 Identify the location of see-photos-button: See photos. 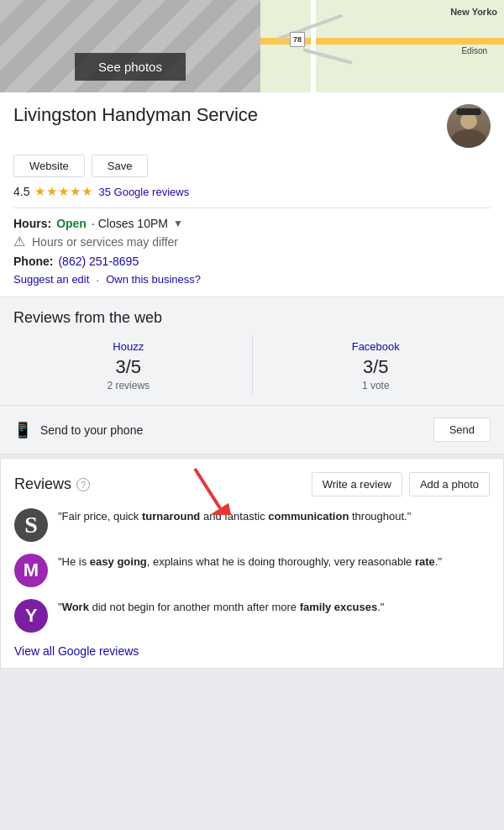
(130, 67).